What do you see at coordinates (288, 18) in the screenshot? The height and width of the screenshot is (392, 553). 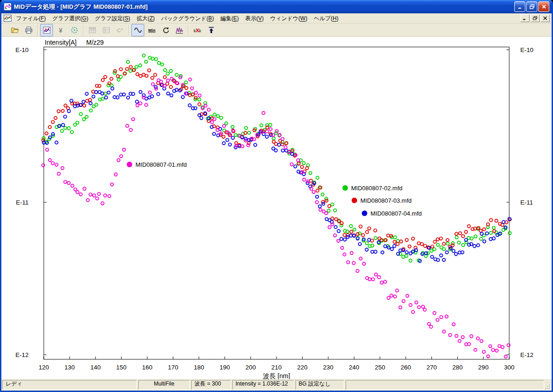 I see `menu-item-7: ウィンドウ(W)` at bounding box center [288, 18].